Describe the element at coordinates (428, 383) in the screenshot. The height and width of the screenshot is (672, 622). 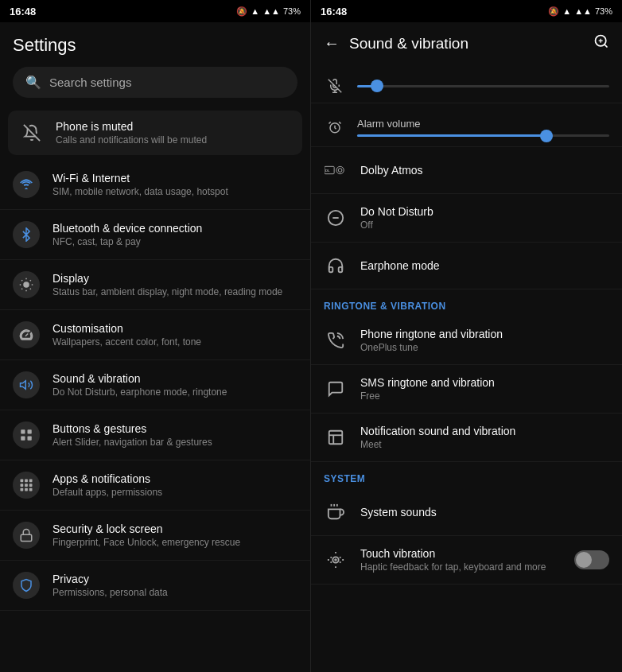
I see `sms-ringtone-title: SMS ringtone and vibration` at that location.